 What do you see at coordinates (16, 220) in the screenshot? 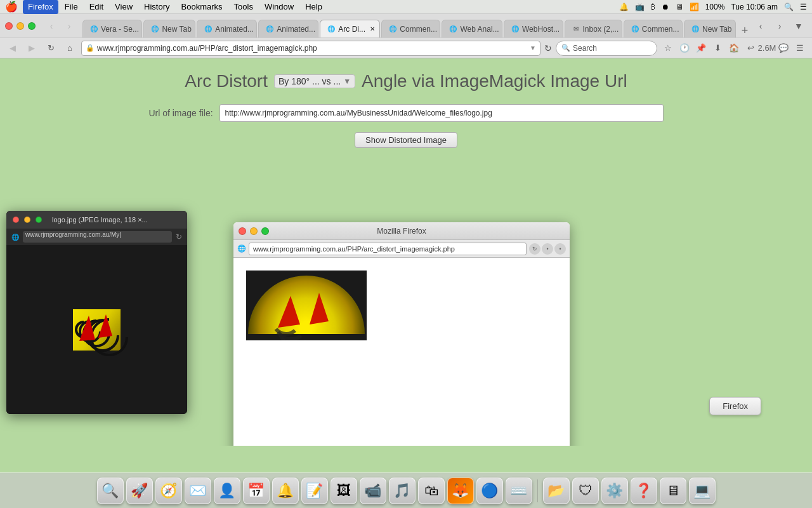
I see `preview-tl-close` at bounding box center [16, 220].